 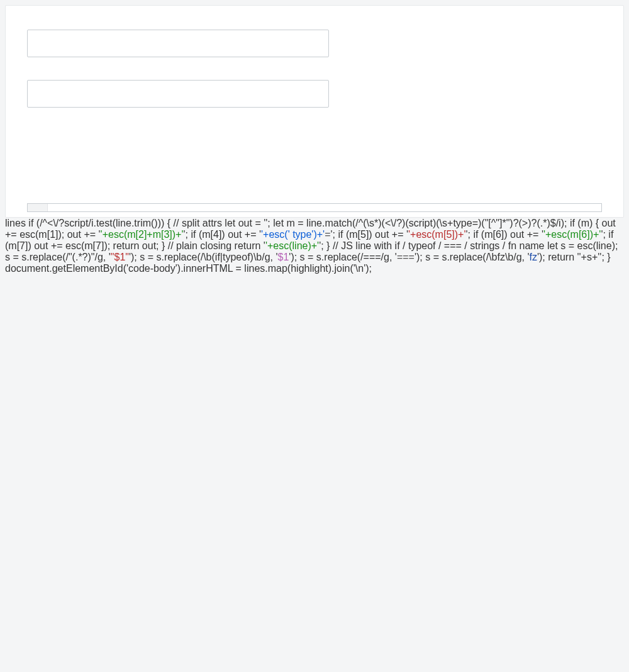 What do you see at coordinates (178, 94) in the screenshot?
I see `description-input` at bounding box center [178, 94].